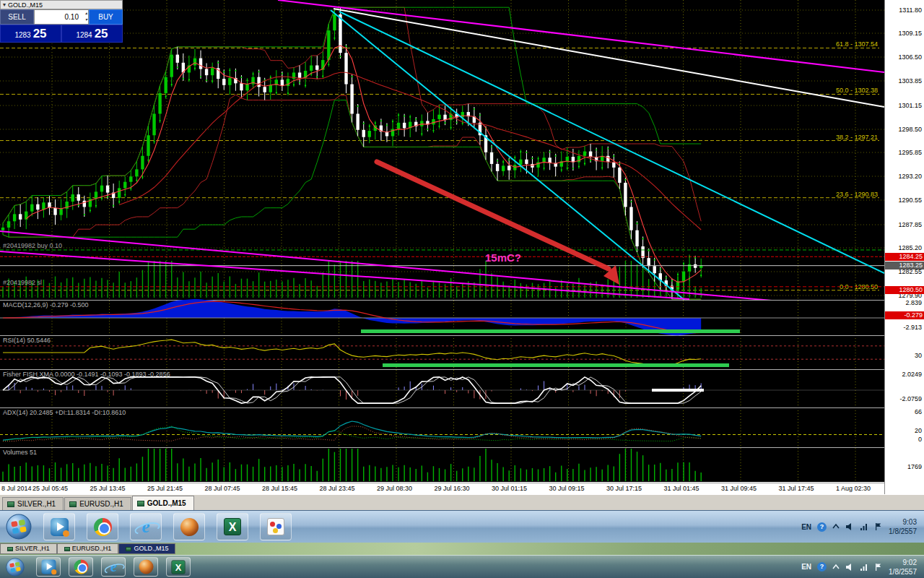 The image size is (924, 578). Describe the element at coordinates (920, 439) in the screenshot. I see `scale-tick: 0` at that location.